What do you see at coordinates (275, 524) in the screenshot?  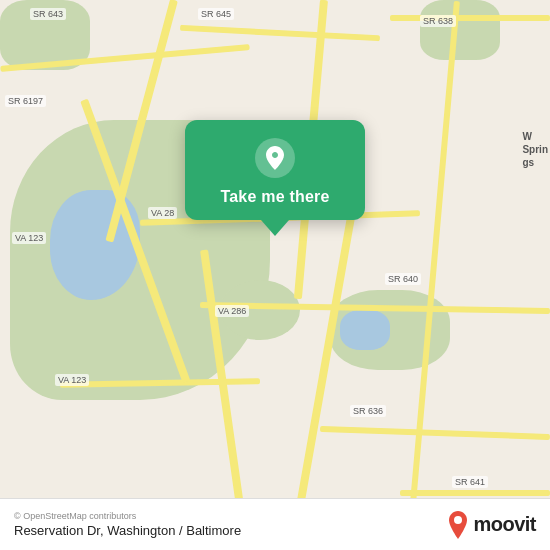 I see `bottom-bar: © OpenStreetMap contributors Reservation…` at bounding box center [275, 524].